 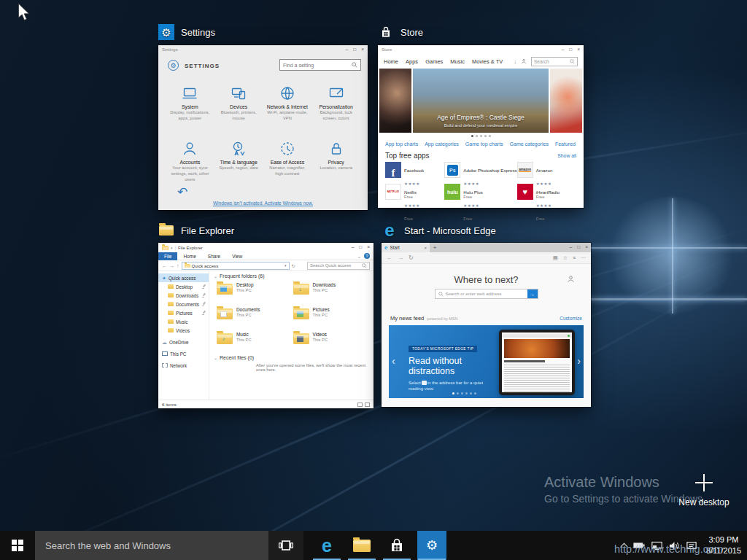 What do you see at coordinates (287, 109) in the screenshot?
I see `settings-tile-network: Network & Internet Wi-Fi, airplane mode,…` at bounding box center [287, 109].